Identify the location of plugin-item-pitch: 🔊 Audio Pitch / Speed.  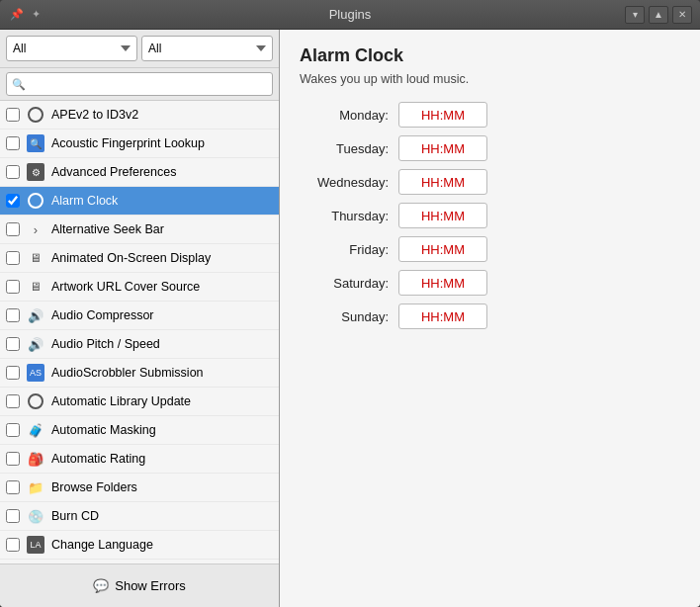
(139, 344).